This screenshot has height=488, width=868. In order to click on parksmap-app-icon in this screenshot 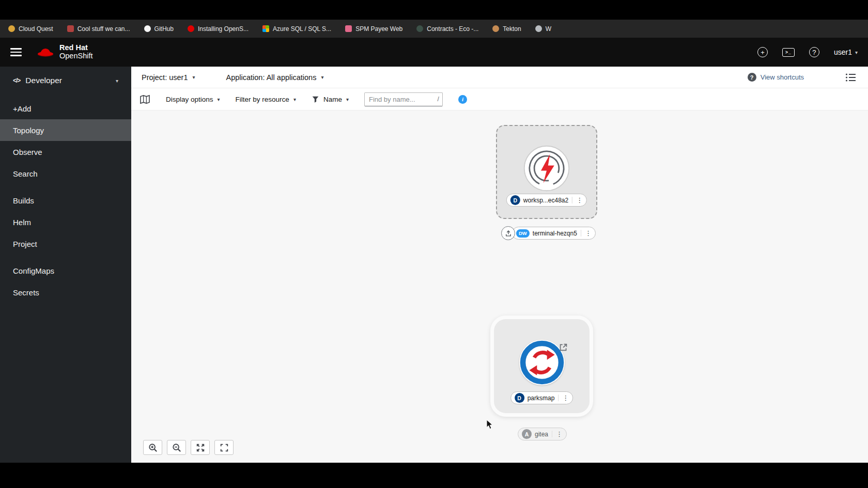, I will do `click(542, 363)`.